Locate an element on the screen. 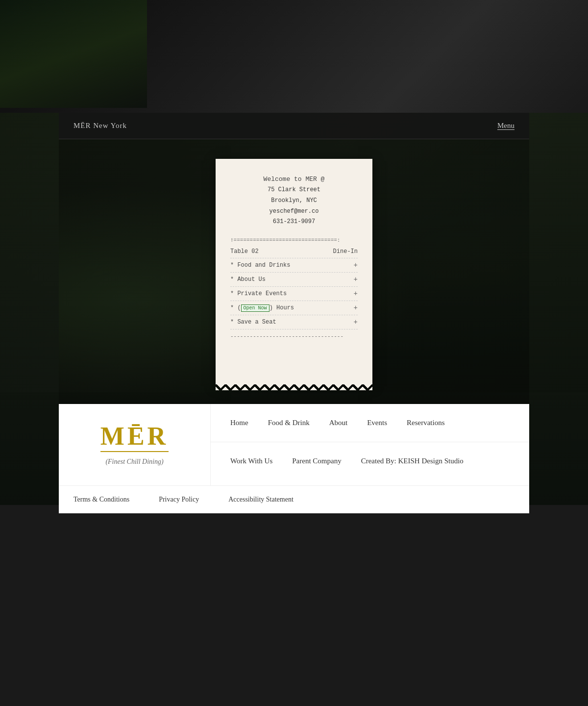 This screenshot has height=706, width=588. receipt-item-events: * Private Events + is located at coordinates (294, 294).